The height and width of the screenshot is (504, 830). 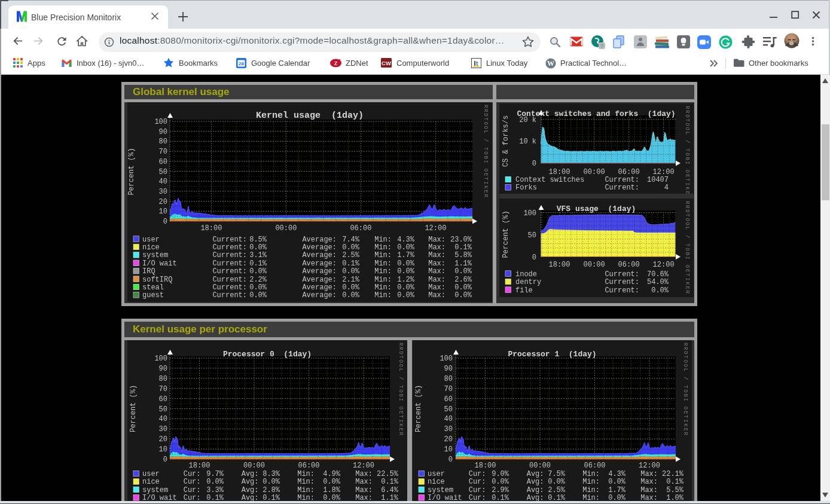 What do you see at coordinates (258, 280) in the screenshot?
I see `svg-text: 2.2%` at bounding box center [258, 280].